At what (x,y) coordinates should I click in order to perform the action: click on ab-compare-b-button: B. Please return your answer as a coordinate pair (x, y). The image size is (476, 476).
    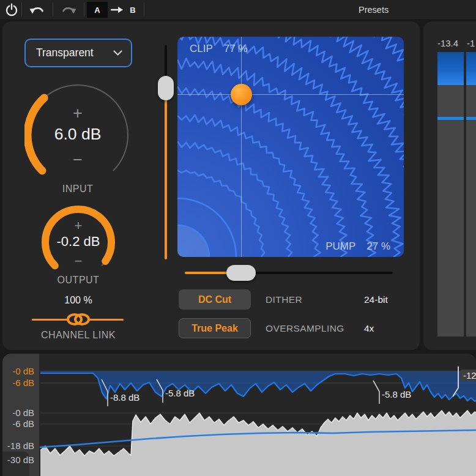
    Looking at the image, I should click on (133, 10).